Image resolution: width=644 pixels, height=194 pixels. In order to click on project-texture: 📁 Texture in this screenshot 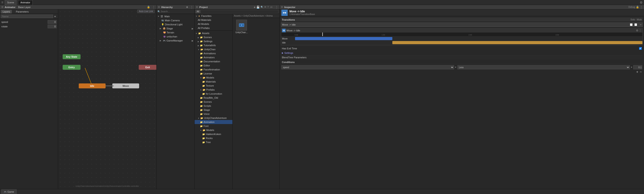, I will do `click(214, 86)`.